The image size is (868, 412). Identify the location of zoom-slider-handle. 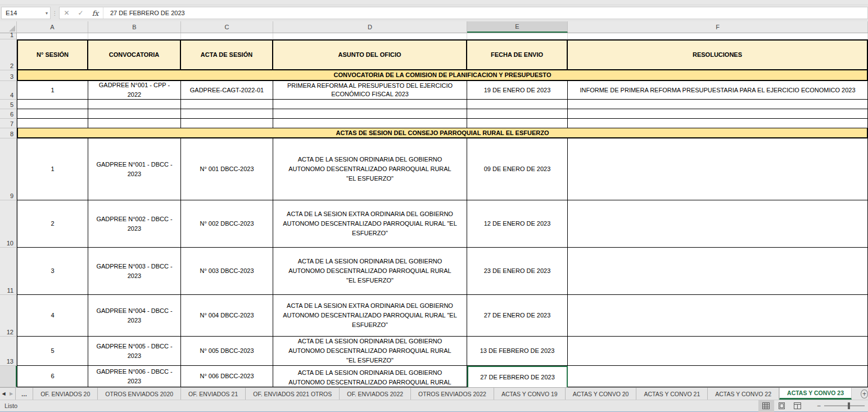
(849, 406).